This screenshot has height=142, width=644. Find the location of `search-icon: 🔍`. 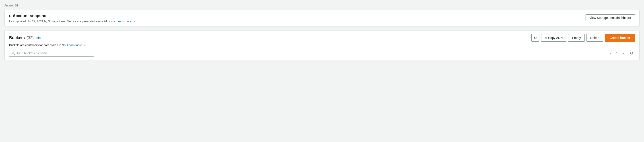

search-icon: 🔍 is located at coordinates (14, 53).